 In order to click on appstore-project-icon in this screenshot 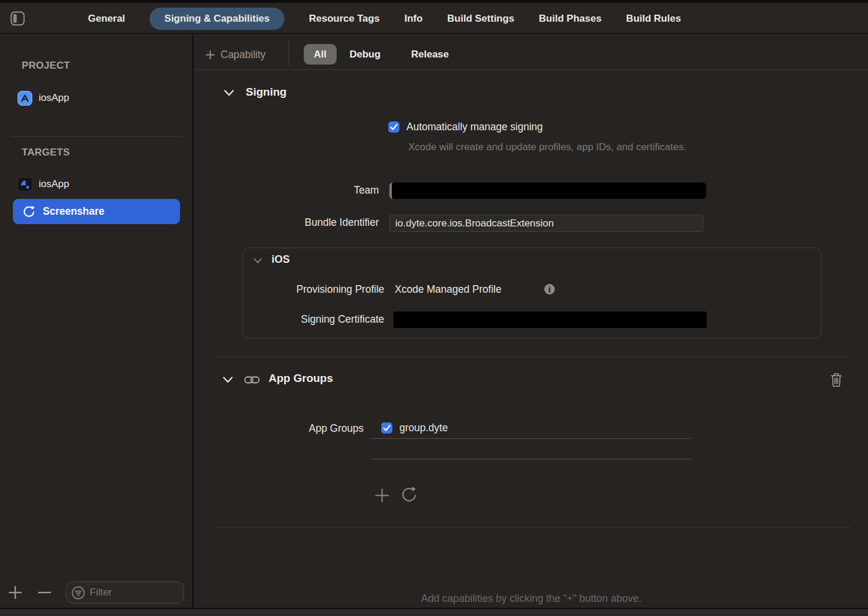, I will do `click(25, 99)`.